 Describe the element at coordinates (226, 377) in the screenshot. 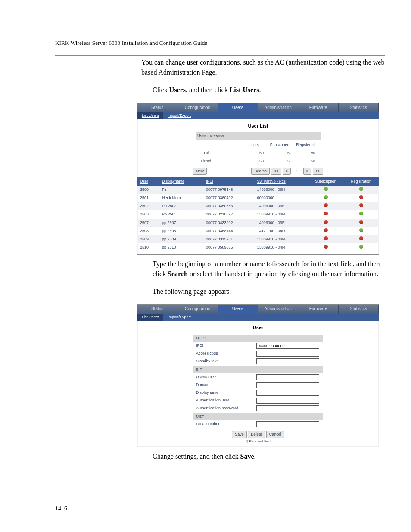

I see `label-username: Username *` at that location.